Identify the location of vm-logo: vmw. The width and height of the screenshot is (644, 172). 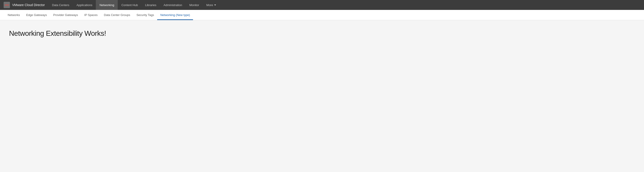
(7, 5).